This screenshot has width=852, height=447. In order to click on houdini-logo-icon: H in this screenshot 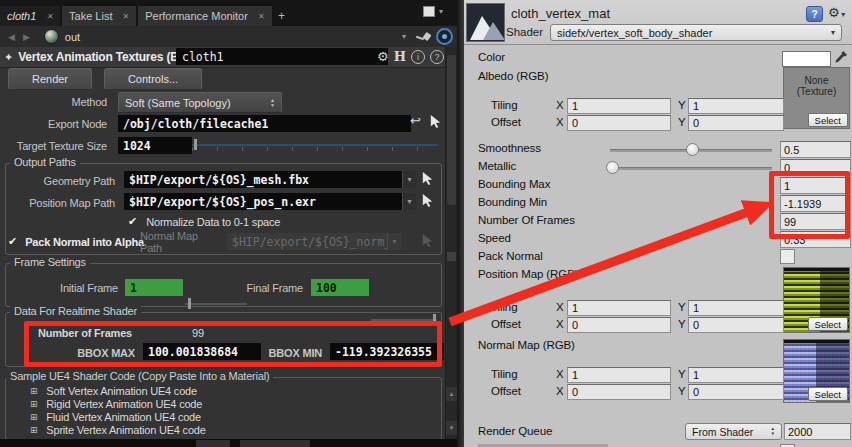, I will do `click(400, 56)`.